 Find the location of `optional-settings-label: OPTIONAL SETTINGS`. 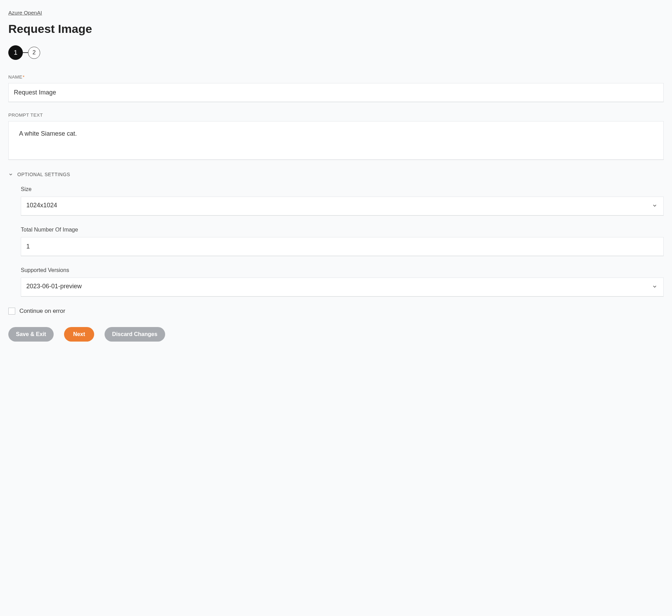

optional-settings-label: OPTIONAL SETTINGS is located at coordinates (44, 174).